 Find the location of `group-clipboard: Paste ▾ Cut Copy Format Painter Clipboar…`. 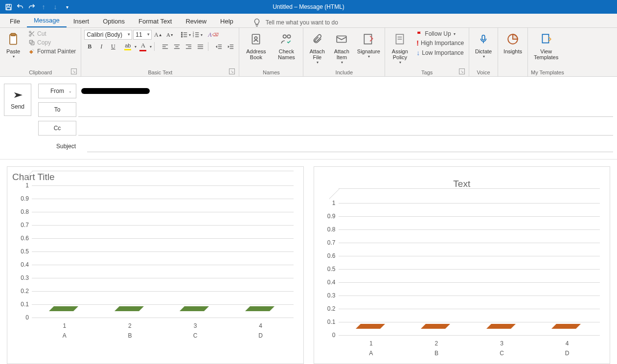

group-clipboard: Paste ▾ Cut Copy Format Painter Clipboar… is located at coordinates (41, 52).